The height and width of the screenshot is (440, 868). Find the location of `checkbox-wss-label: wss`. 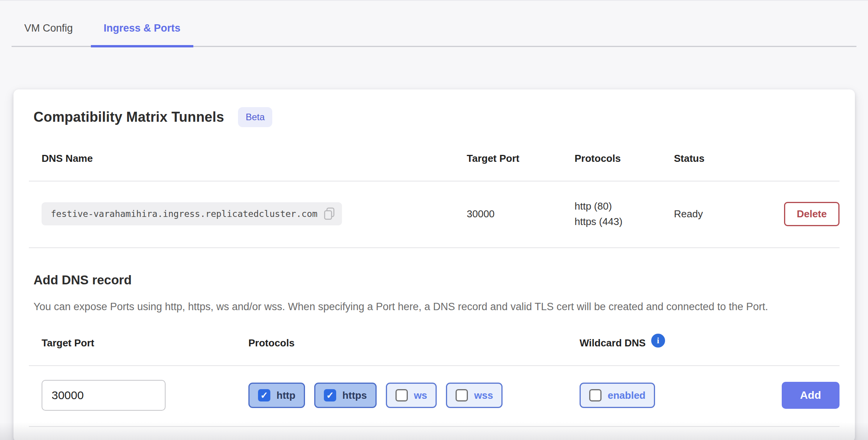

checkbox-wss-label: wss is located at coordinates (484, 395).